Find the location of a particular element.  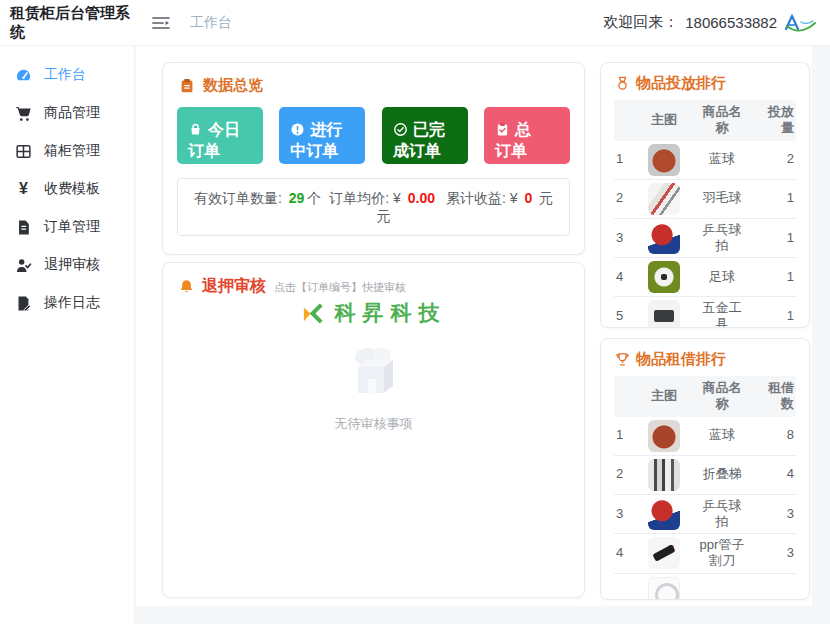

app-title: 租赁柜后台管理系统 is located at coordinates (70, 23).